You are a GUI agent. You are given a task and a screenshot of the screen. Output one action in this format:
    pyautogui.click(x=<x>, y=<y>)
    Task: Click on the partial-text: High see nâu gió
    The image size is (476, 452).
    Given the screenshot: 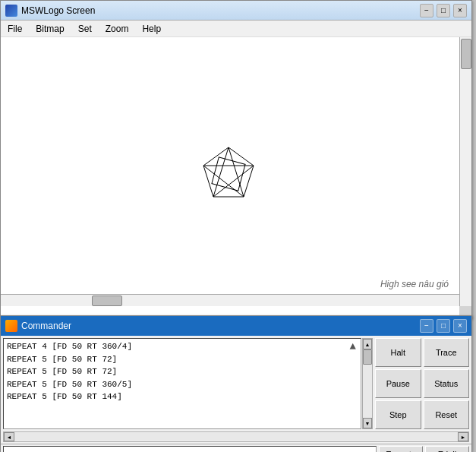 What is the action you would take?
    pyautogui.click(x=415, y=284)
    